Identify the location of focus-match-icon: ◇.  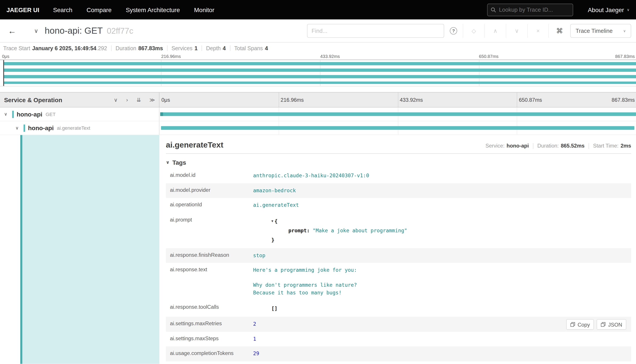
(474, 31).